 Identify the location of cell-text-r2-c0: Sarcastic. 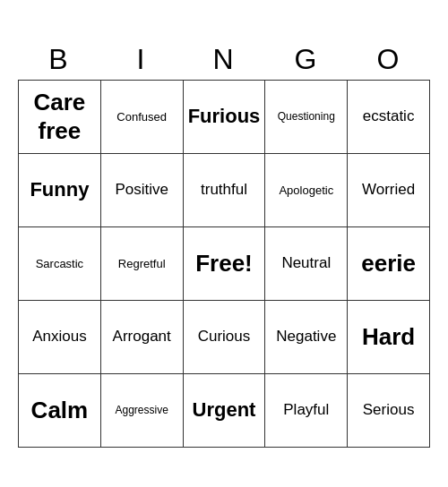
(59, 264).